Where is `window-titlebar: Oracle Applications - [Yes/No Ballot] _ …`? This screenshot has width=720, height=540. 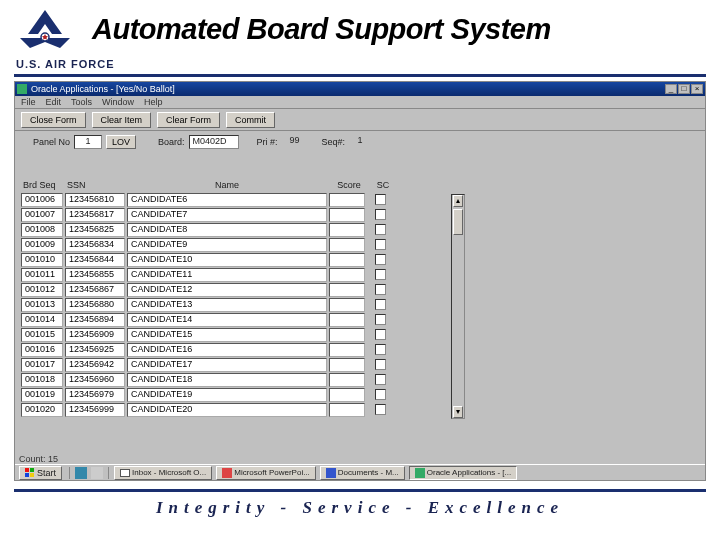
window-titlebar: Oracle Applications - [Yes/No Ballot] _ … is located at coordinates (360, 89).